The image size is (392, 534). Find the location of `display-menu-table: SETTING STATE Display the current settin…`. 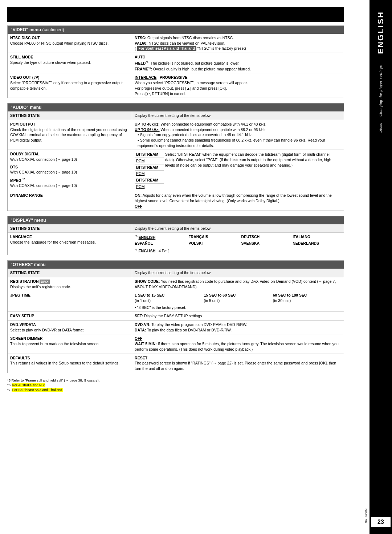

display-menu-table: SETTING STATE Display the current settin… is located at coordinates (176, 240).